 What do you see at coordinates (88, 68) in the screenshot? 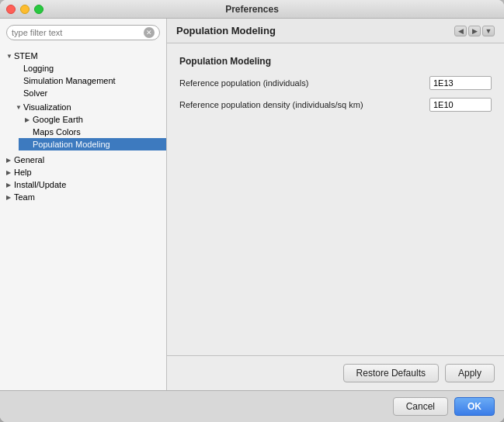
I see `sidebar-item-logging: Logging` at bounding box center [88, 68].